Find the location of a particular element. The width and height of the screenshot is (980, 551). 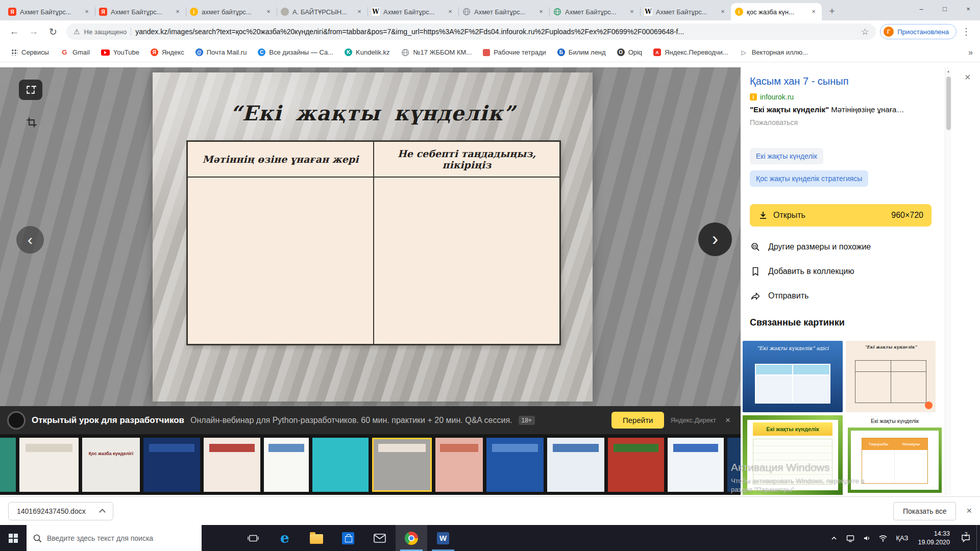

bookmark-item: OOpiq is located at coordinates (630, 52).